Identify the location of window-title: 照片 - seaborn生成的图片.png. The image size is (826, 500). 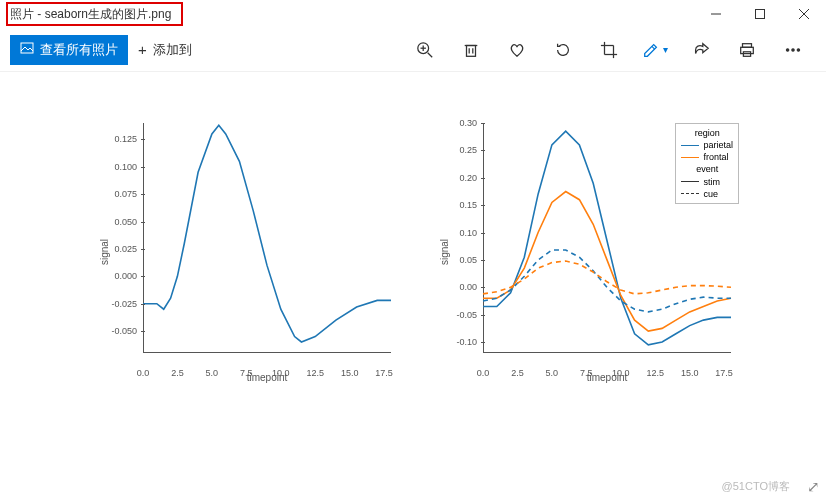
(94, 14).